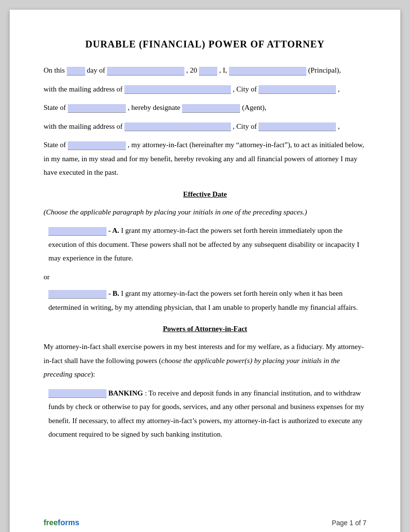 The image size is (410, 532). I want to click on effective-date-heading: Effective Date, so click(205, 195).